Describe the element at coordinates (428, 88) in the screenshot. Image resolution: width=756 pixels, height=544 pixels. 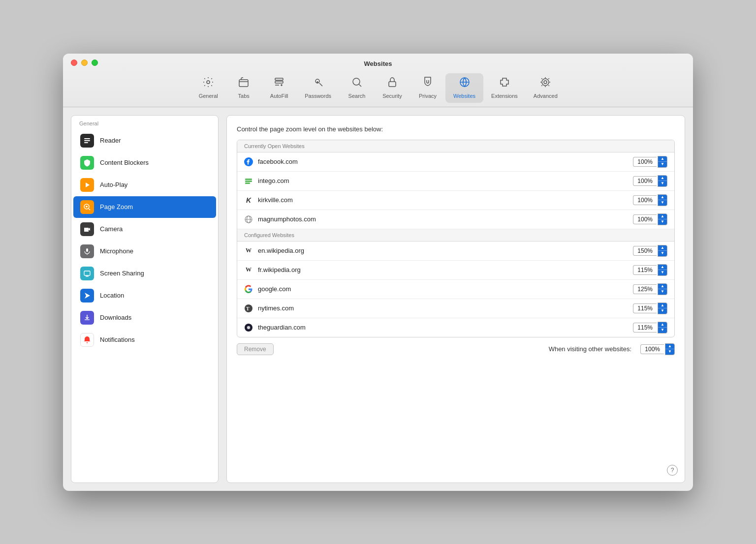
I see `toolbar-privacy: Privacy` at that location.